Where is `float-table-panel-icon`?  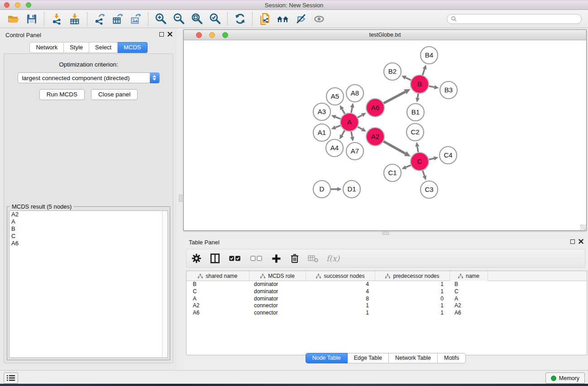 float-table-panel-icon is located at coordinates (573, 242).